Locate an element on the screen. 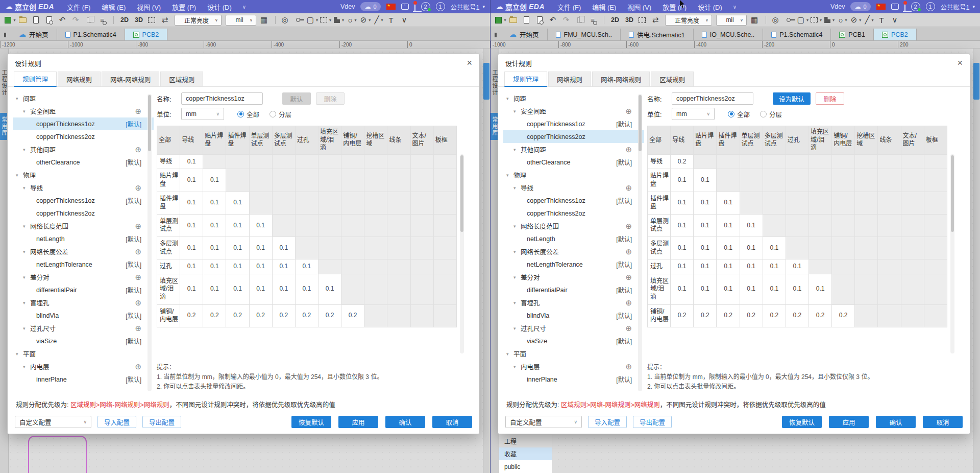 The height and width of the screenshot is (473, 980). tree-row: netLength [默认] is located at coordinates (574, 239).